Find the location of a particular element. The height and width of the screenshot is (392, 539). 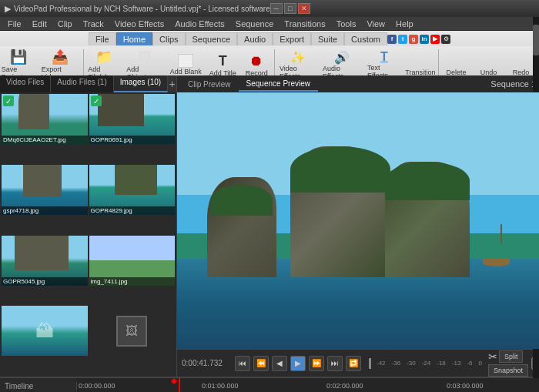

ruler-time-1: 0:01:00.000 is located at coordinates (220, 386).